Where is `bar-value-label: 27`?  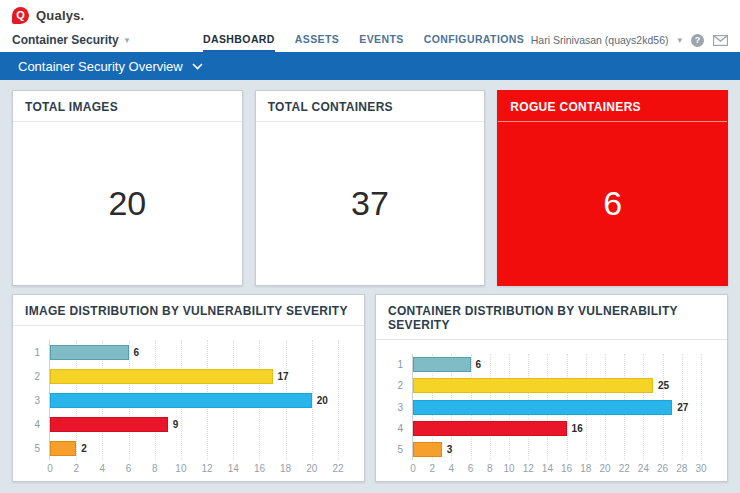
bar-value-label: 27 is located at coordinates (682, 408).